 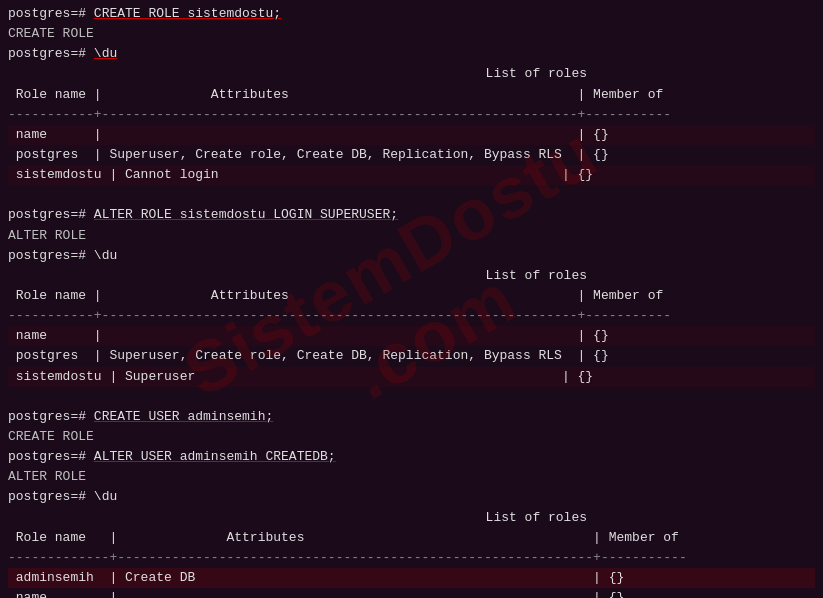 What do you see at coordinates (412, 497) in the screenshot?
I see `cmd-line-7: postgres=# \du` at bounding box center [412, 497].